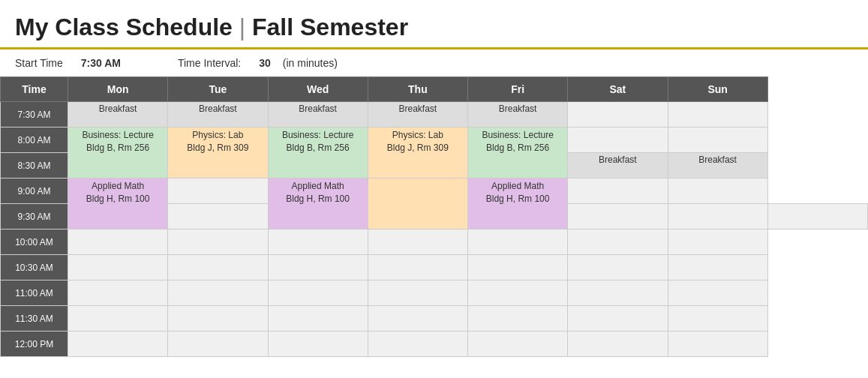 The image size is (868, 378). What do you see at coordinates (35, 268) in the screenshot?
I see `time-cell: 10:30 AM` at bounding box center [35, 268].